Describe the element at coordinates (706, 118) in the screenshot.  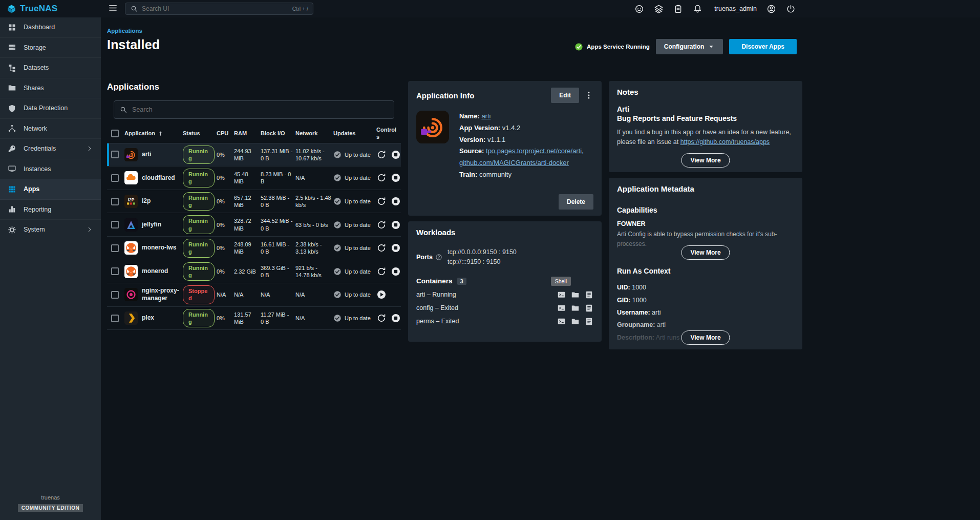
I see `notes-subtitle: Bug Reports and Feature Requests` at that location.